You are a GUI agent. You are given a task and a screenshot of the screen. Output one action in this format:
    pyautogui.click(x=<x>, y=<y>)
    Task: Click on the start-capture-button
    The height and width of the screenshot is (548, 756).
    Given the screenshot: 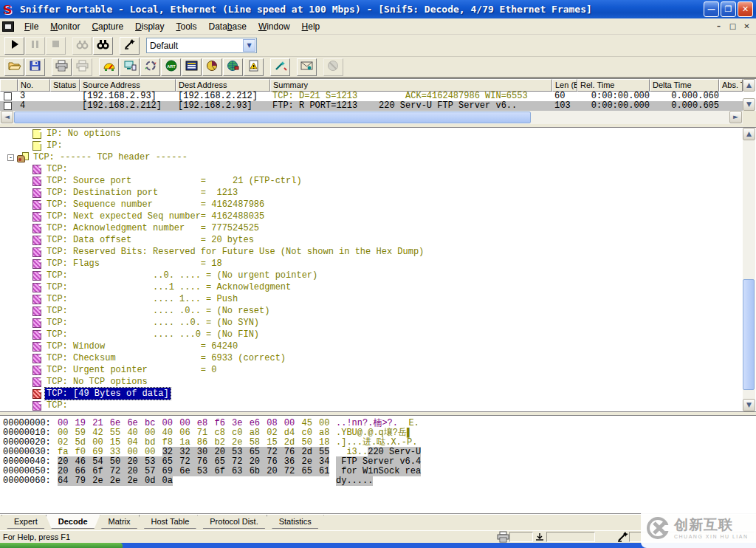 What is the action you would take?
    pyautogui.click(x=15, y=46)
    